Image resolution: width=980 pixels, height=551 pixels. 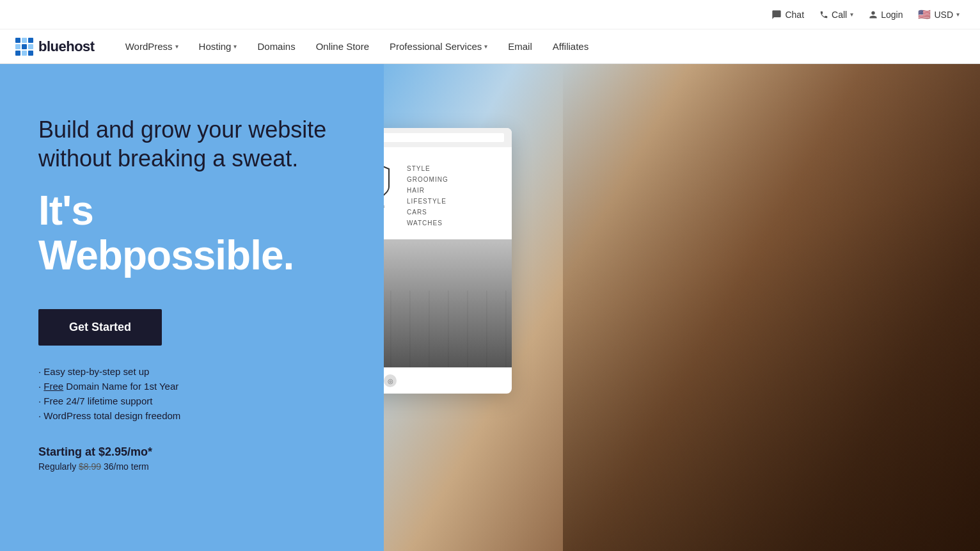 What do you see at coordinates (100, 328) in the screenshot?
I see `get-started-button: Get Started` at bounding box center [100, 328].